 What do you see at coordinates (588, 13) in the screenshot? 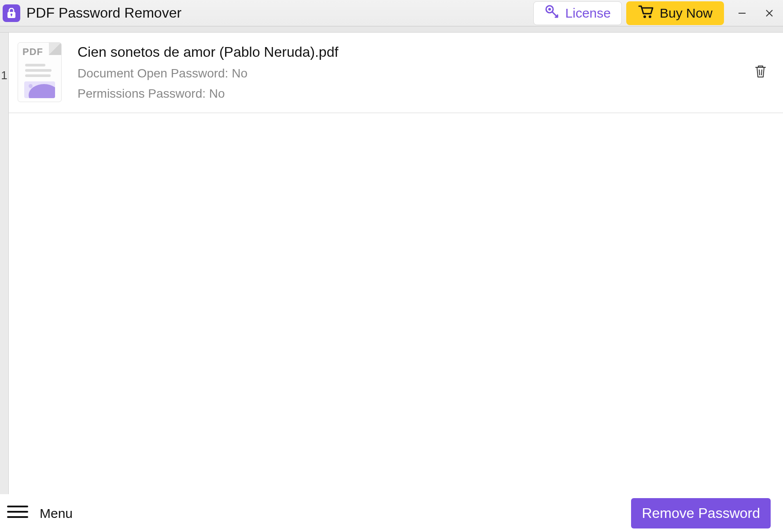
I see `license-label: License` at bounding box center [588, 13].